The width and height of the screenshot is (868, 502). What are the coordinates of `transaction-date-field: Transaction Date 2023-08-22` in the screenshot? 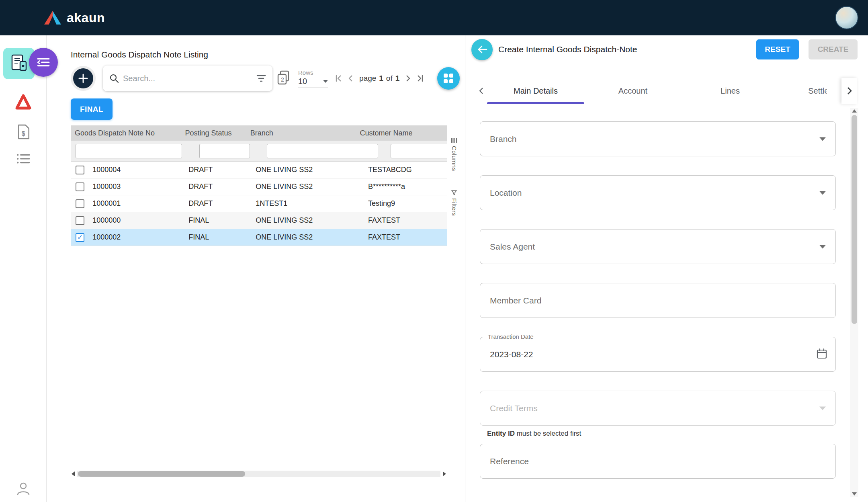 It's located at (658, 354).